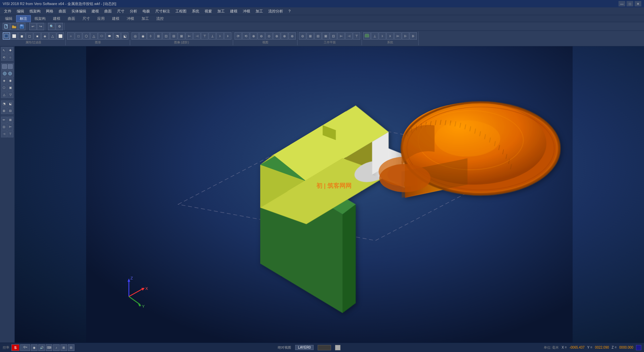 Image resolution: width=644 pixels, height=352 pixels. Describe the element at coordinates (166, 36) in the screenshot. I see `tb-img5: ⊡` at that location.